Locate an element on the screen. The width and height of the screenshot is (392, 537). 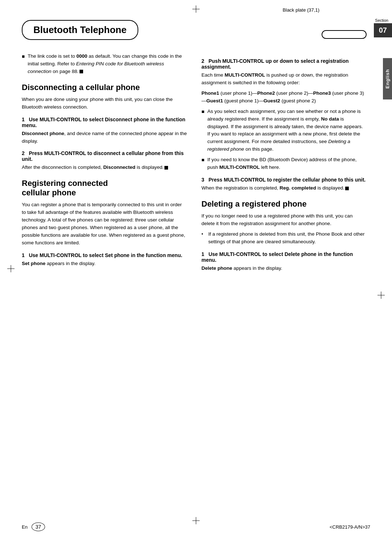
footer-lang: En 37 is located at coordinates (33, 527).